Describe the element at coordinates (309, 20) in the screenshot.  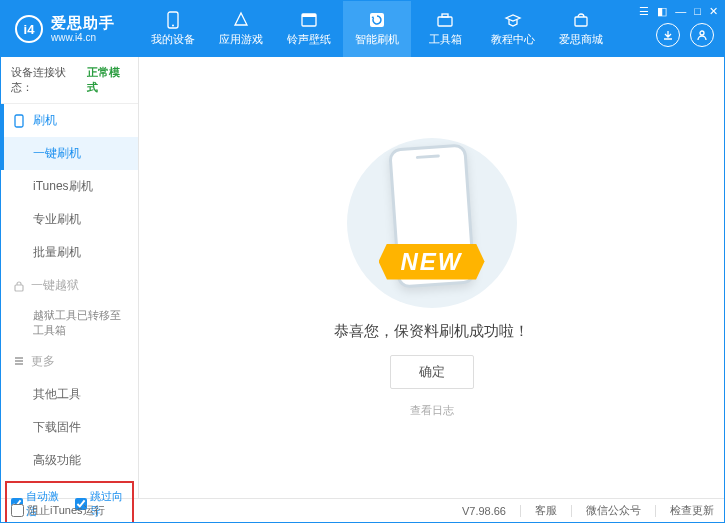
I see `wallpaper-icon` at that location.